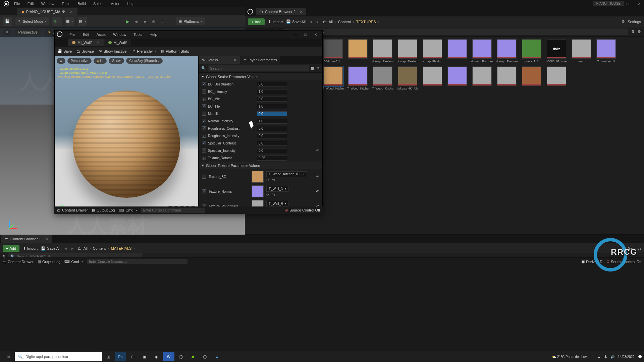 The width and height of the screenshot is (644, 362). Describe the element at coordinates (28, 32) in the screenshot. I see `viewport-perspective-button: Perspective` at that location.